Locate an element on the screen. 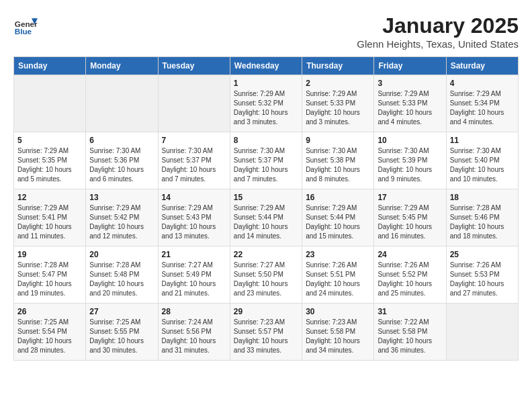 The height and width of the screenshot is (411, 532). day-info: Sunrise: 7:29 AMSunset: 5:44 PMDaylight:… is located at coordinates (338, 222).